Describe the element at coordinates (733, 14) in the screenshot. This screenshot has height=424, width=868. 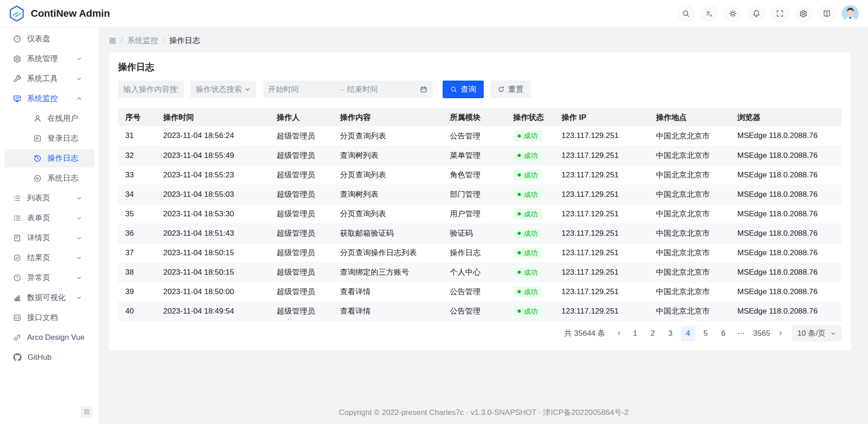
I see `theme-button` at that location.